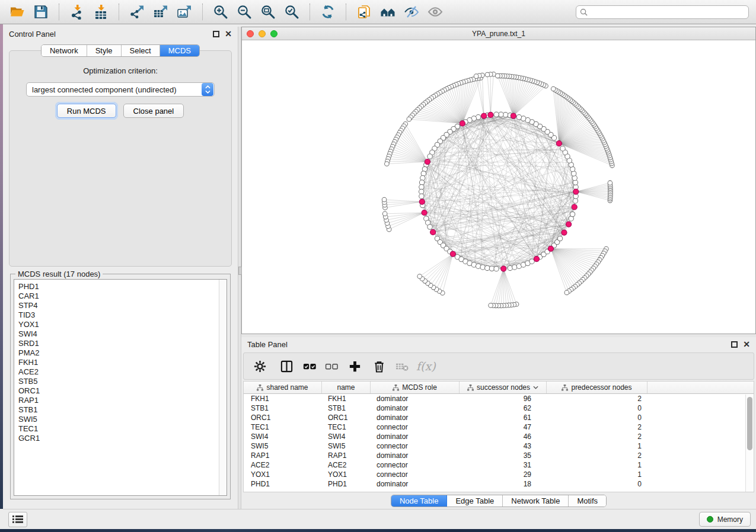 The image size is (756, 532). I want to click on table-row: STB1STB1dominator620, so click(499, 408).